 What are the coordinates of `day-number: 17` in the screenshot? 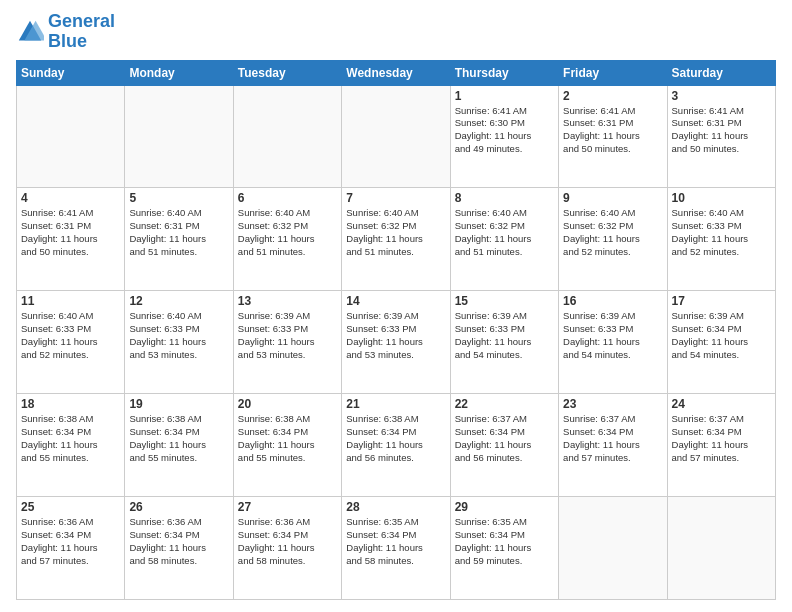 It's located at (722, 301).